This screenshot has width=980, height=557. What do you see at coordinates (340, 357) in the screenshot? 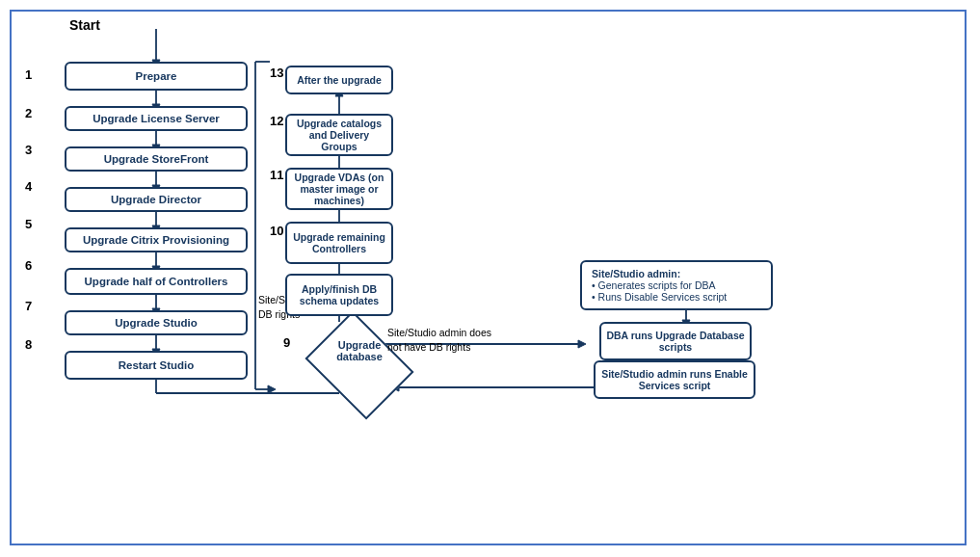
I see `diamond-9: Upgradedatabase` at bounding box center [340, 357].